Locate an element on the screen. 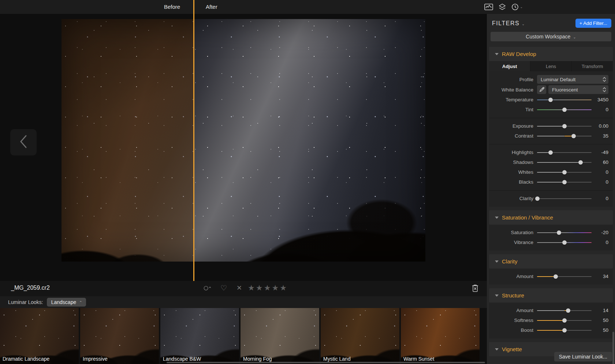  slider-label: Exposure is located at coordinates (512, 126).